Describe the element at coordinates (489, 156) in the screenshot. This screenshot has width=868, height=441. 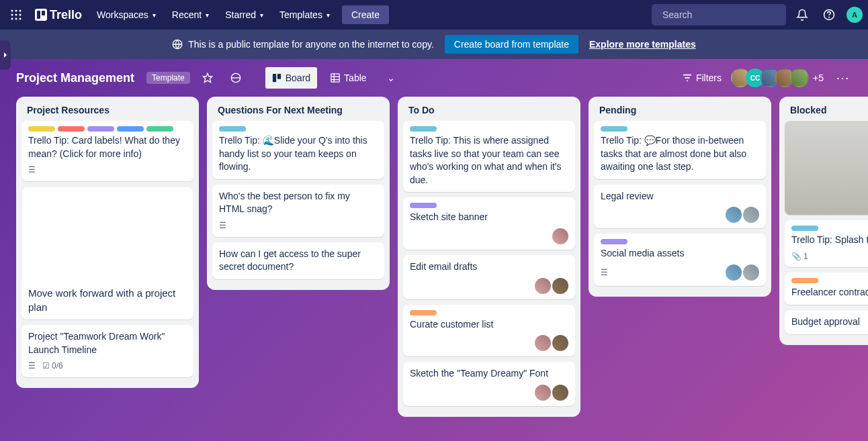
I see `card: Trello Tip: This is where assigned tasks…` at that location.